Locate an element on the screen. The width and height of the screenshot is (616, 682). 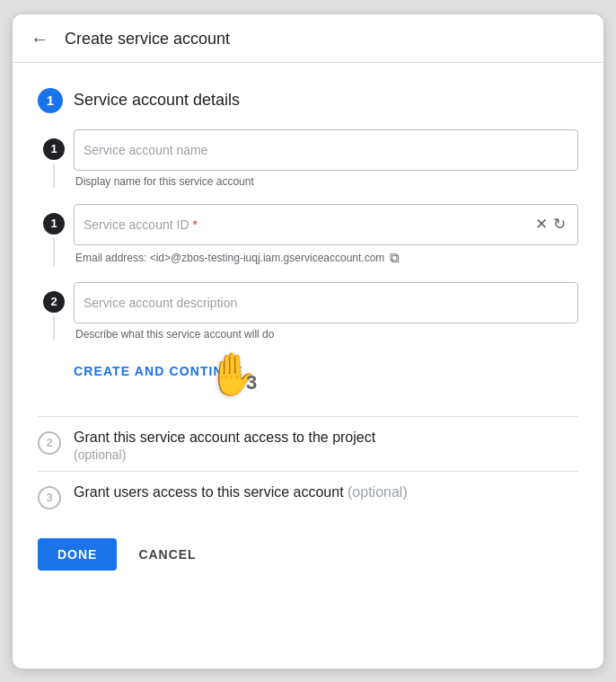
name-step-num: 1 is located at coordinates (54, 149).